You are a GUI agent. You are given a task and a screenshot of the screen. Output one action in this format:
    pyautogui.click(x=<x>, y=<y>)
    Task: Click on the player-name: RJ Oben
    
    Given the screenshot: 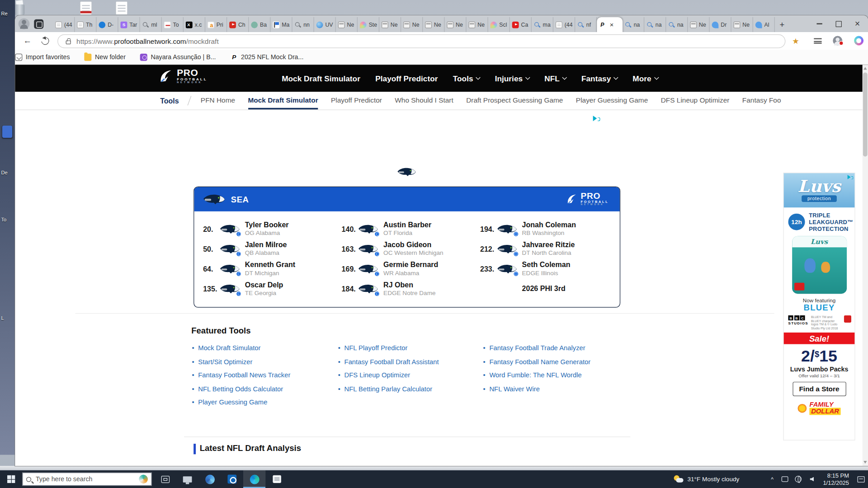 What is the action you would take?
    pyautogui.click(x=410, y=285)
    